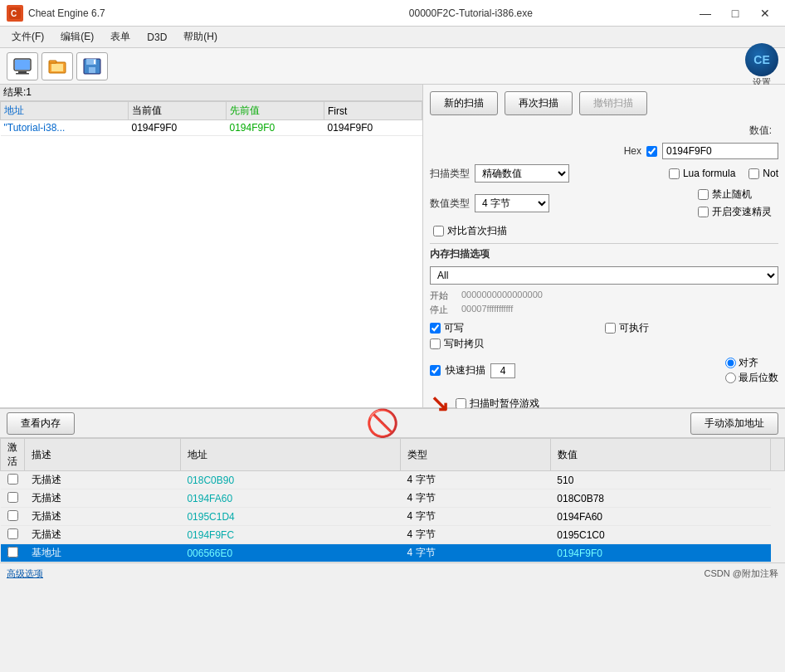  What do you see at coordinates (720, 151) in the screenshot?
I see `value-input` at bounding box center [720, 151].